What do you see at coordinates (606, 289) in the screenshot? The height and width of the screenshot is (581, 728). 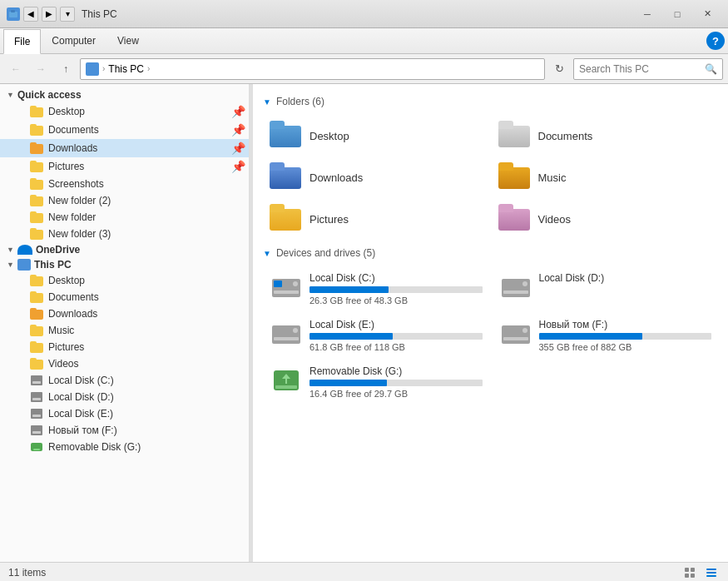 I see `device-item-d: Local Disk (D:)` at bounding box center [606, 289].